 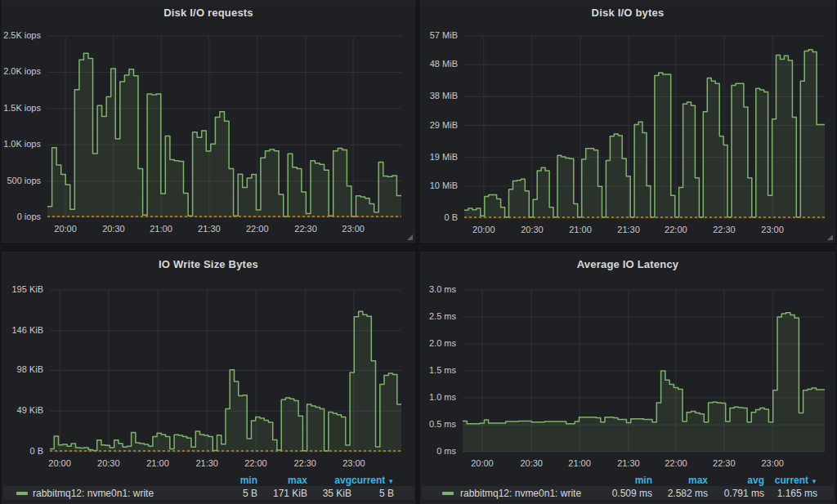 What do you see at coordinates (791, 493) in the screenshot?
I see `legend-current-value: 1.165 ms` at bounding box center [791, 493].